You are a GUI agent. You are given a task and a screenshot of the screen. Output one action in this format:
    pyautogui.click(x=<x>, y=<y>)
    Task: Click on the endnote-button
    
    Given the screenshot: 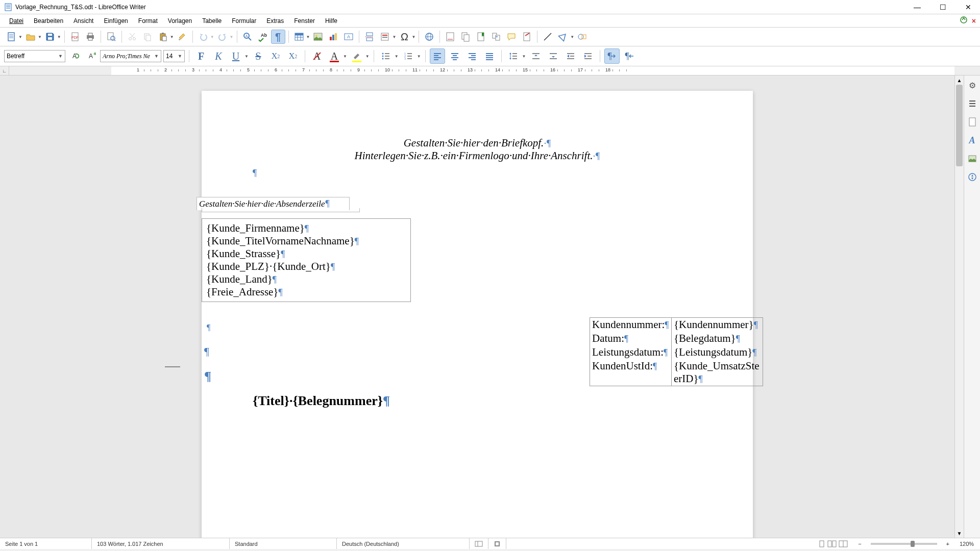 What is the action you would take?
    pyautogui.click(x=465, y=37)
    